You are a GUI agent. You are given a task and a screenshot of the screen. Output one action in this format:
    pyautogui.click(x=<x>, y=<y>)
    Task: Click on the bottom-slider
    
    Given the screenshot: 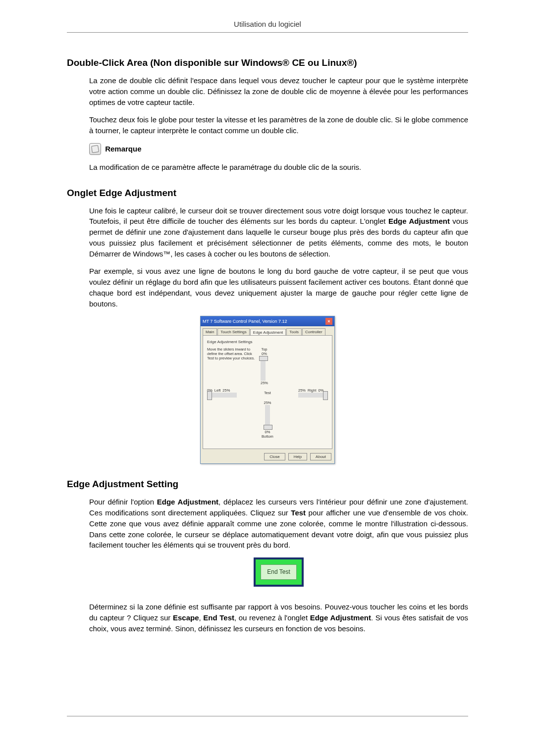 What is the action you would take?
    pyautogui.click(x=268, y=417)
    